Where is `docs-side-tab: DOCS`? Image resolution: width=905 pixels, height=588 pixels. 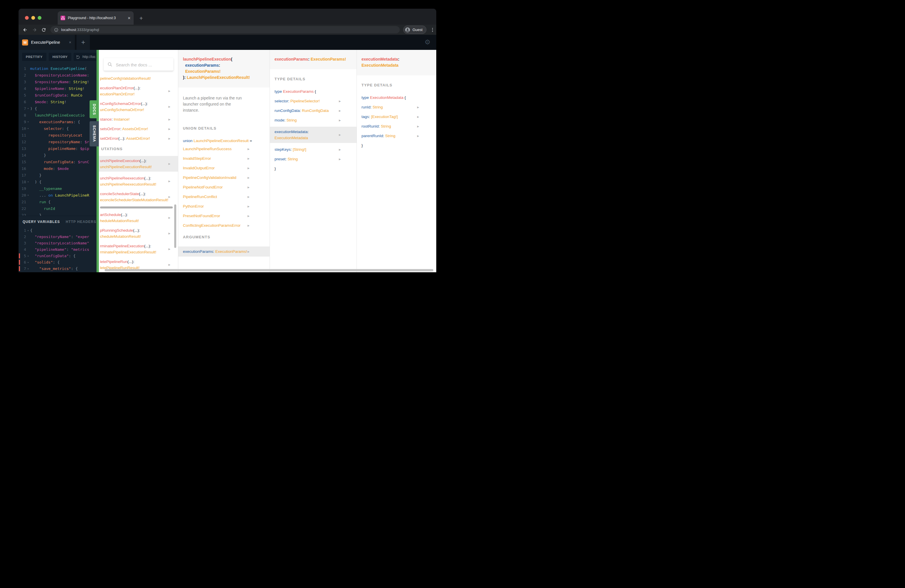 docs-side-tab: DOCS is located at coordinates (94, 110).